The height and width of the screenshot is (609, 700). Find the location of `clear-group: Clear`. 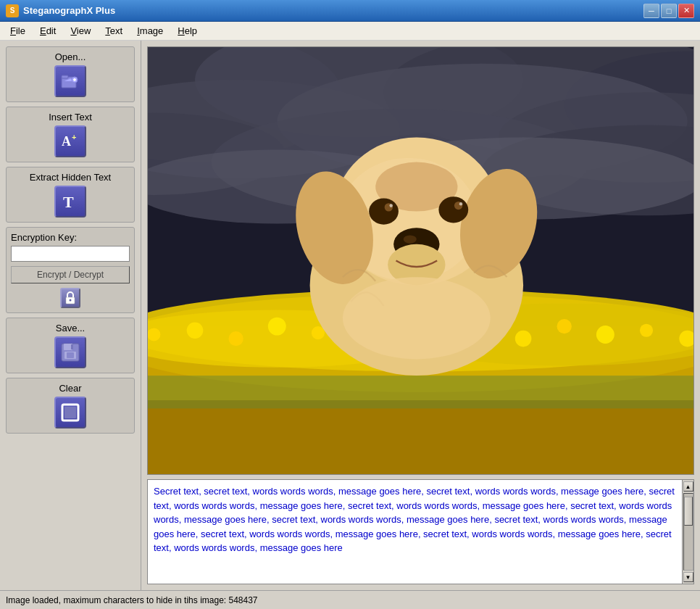

clear-group: Clear is located at coordinates (70, 406).